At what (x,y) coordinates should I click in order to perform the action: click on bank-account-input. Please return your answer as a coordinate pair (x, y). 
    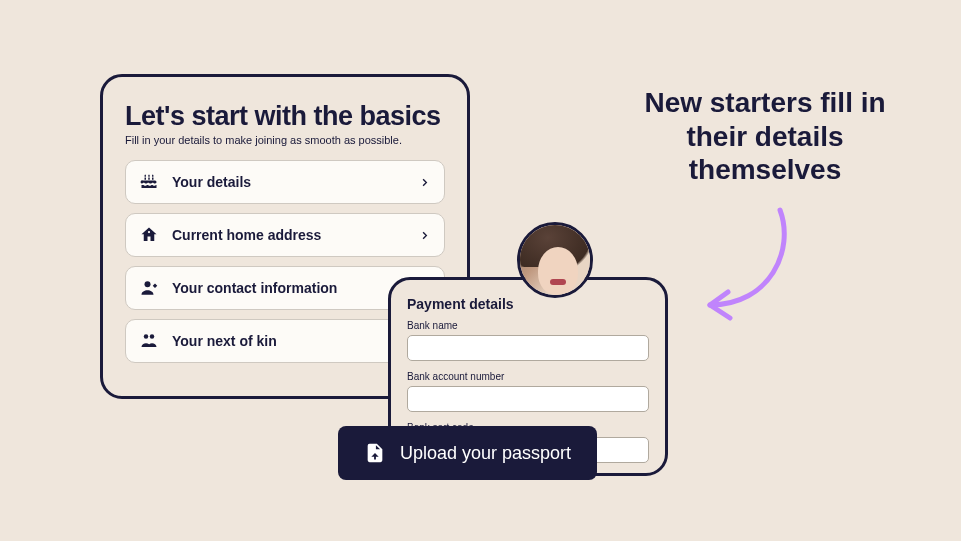
    Looking at the image, I should click on (528, 399).